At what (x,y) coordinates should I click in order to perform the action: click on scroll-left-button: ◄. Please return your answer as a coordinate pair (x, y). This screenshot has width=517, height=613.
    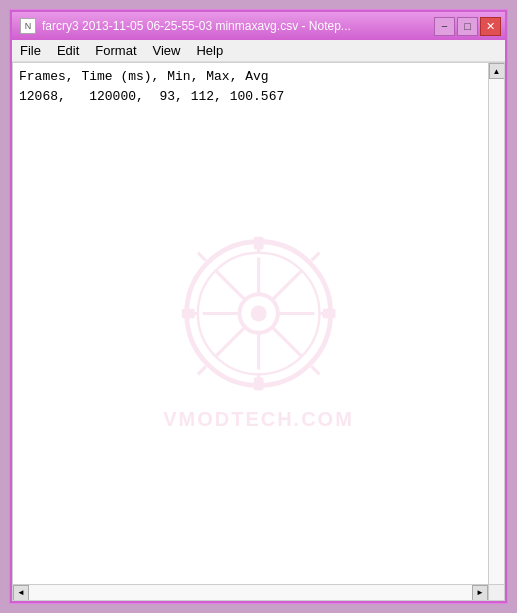
    Looking at the image, I should click on (21, 593).